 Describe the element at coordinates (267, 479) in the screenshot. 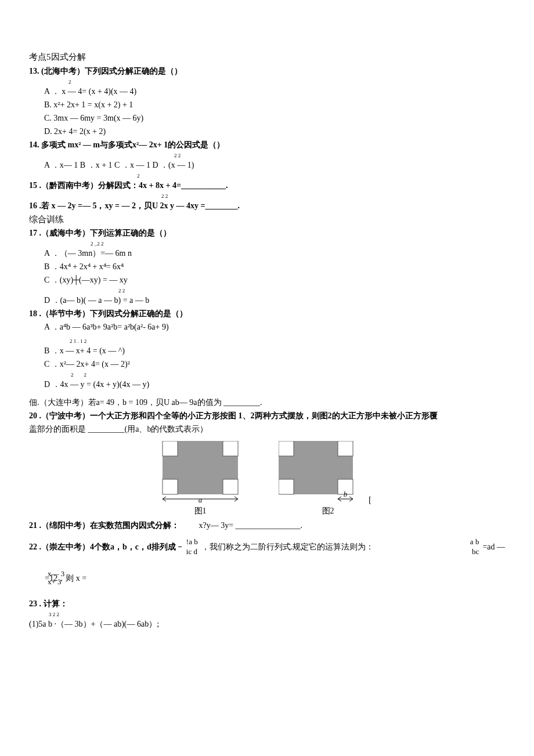

I see `figure-row: a 图1 b [ 图2` at that location.